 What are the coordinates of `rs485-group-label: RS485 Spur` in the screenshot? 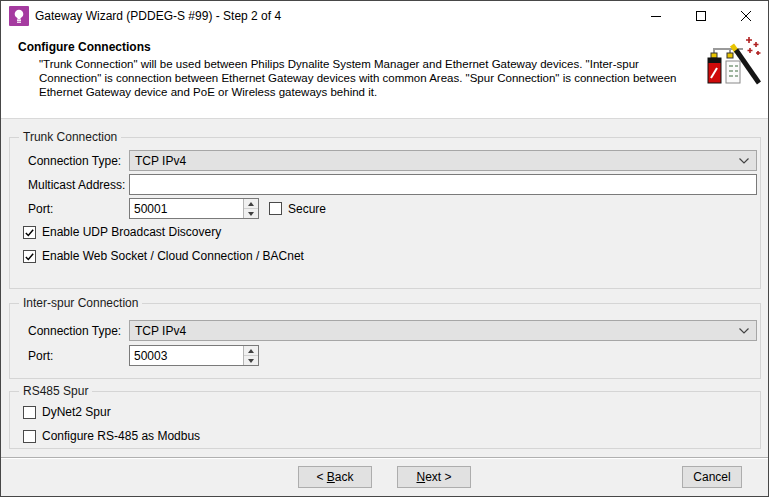 It's located at (56, 391).